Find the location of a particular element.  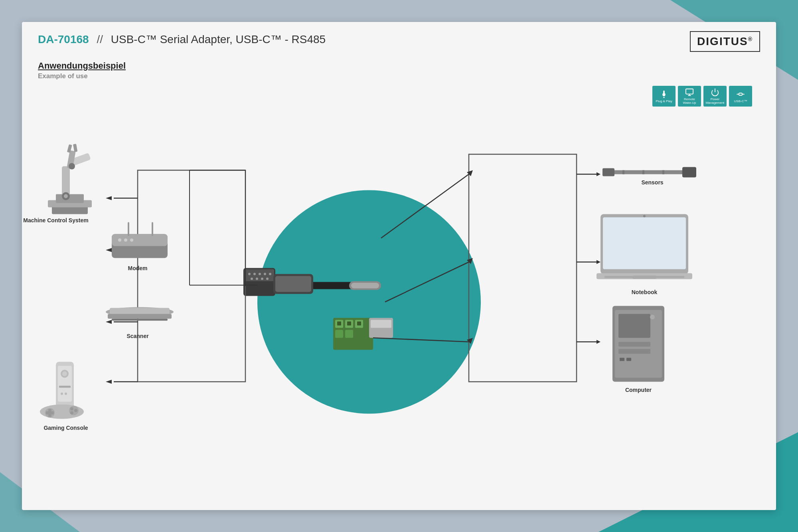

feat-label-plug: Plug & Play is located at coordinates (664, 101).